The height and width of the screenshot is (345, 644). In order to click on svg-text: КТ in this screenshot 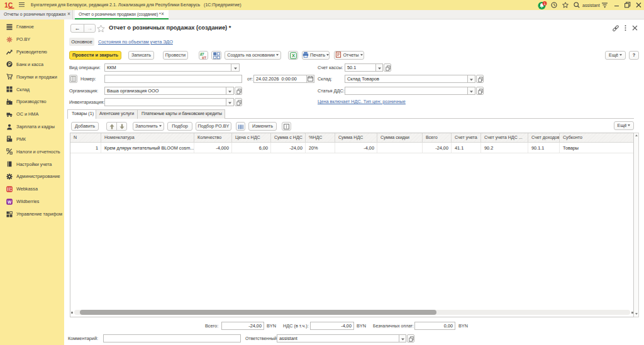, I will do `click(204, 58)`.